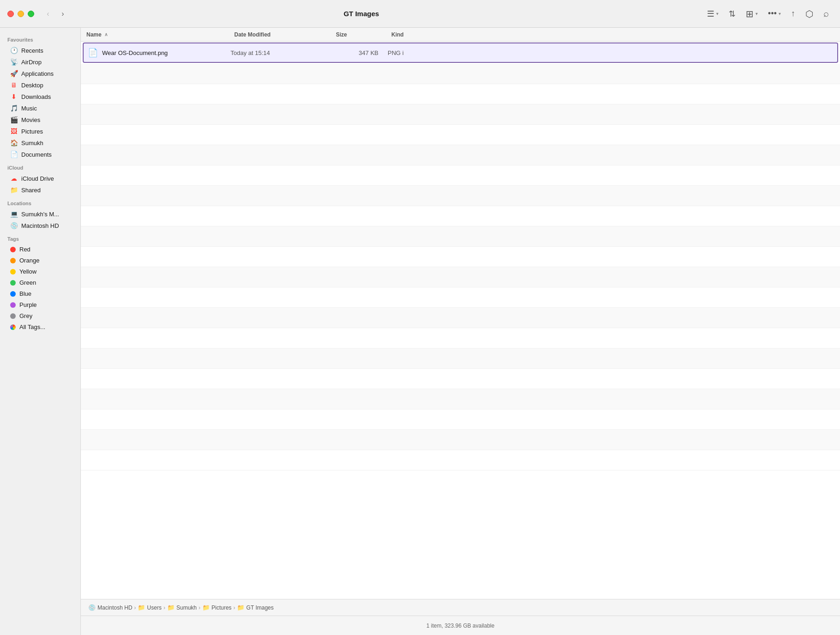  I want to click on sidebar-label-all-tags: All Tags..., so click(32, 327).